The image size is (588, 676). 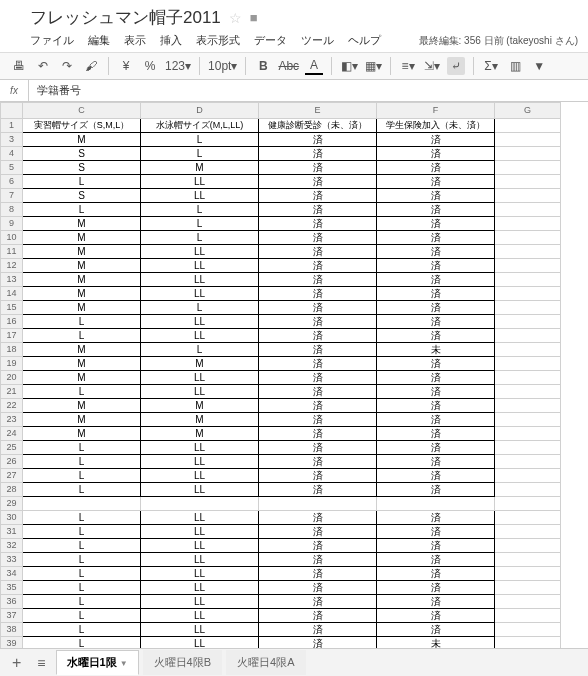 I want to click on row-header: 22, so click(x=12, y=406).